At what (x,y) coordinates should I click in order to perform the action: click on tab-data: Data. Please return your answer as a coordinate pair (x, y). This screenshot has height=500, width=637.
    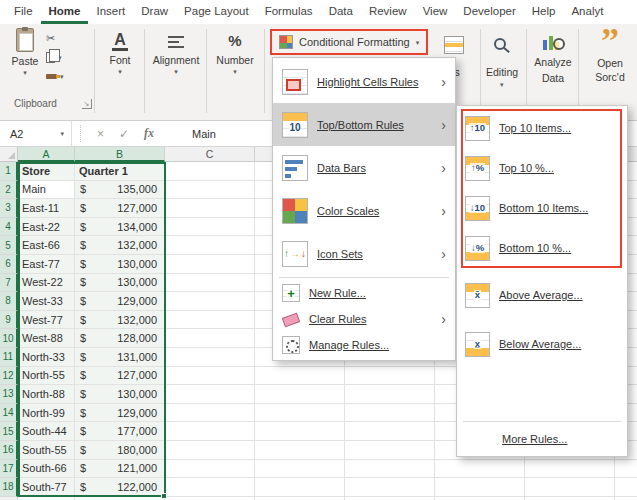
    Looking at the image, I should click on (341, 12).